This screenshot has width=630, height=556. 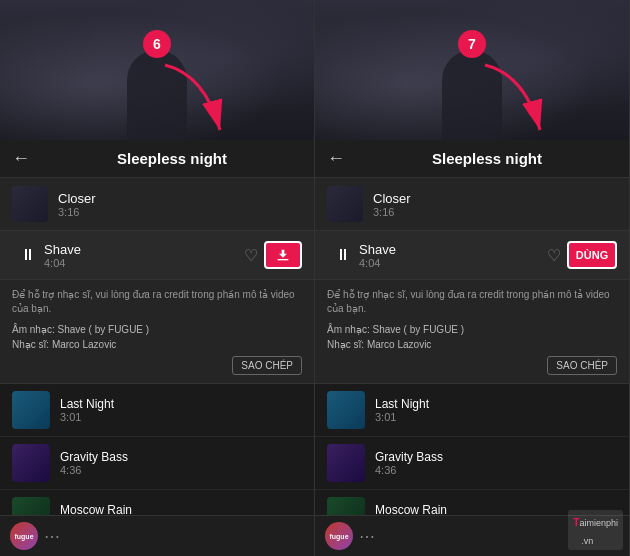 What do you see at coordinates (450, 263) in the screenshot?
I see `track-duration-shave-right: 4:04` at bounding box center [450, 263].